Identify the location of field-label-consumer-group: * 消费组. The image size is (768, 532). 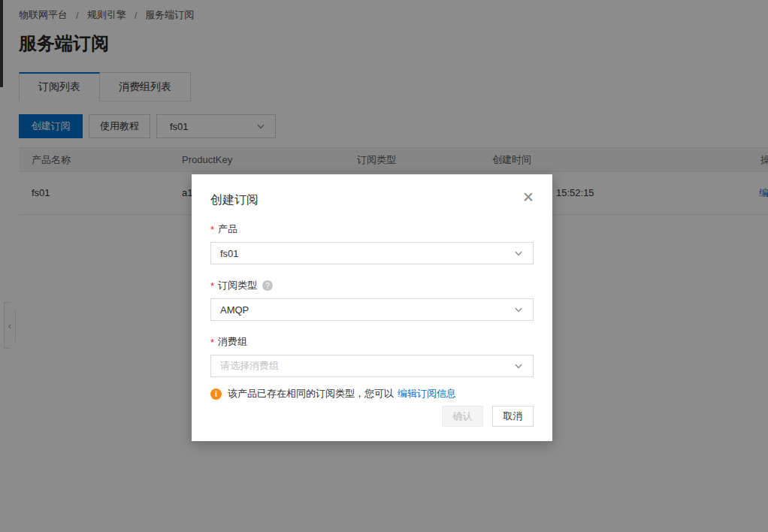
(372, 342).